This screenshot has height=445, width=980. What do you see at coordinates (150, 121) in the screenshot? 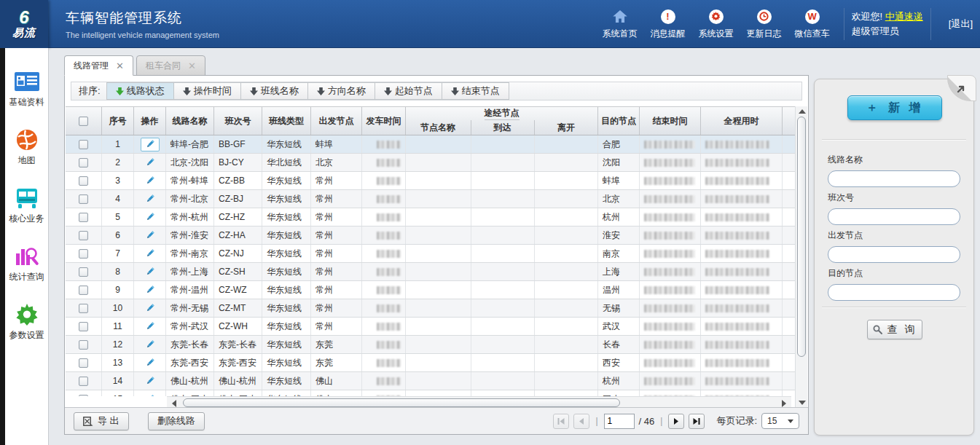
I see `col-op: 操作` at bounding box center [150, 121].